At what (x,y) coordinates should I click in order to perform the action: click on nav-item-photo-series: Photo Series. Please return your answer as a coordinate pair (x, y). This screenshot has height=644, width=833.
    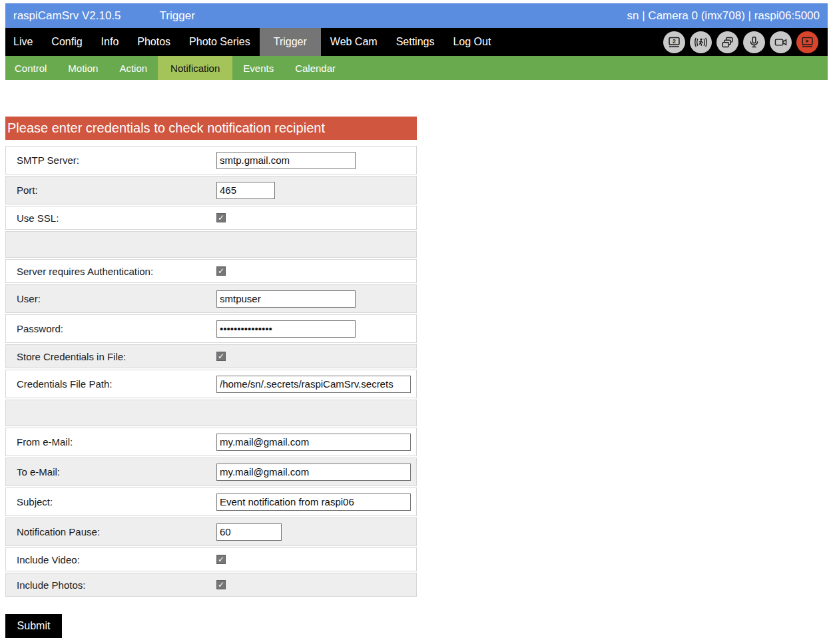
    Looking at the image, I should click on (220, 42).